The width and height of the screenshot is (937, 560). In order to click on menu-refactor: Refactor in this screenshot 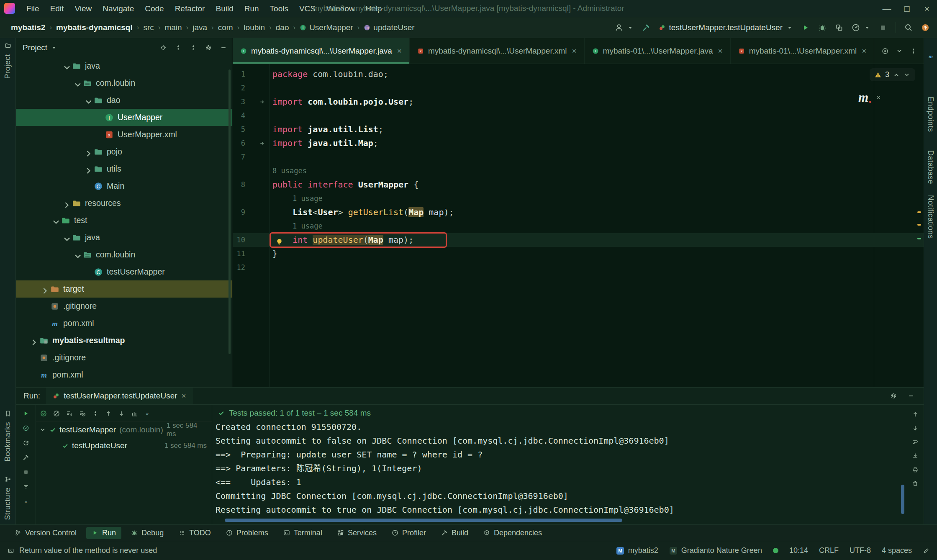, I will do `click(190, 8)`.